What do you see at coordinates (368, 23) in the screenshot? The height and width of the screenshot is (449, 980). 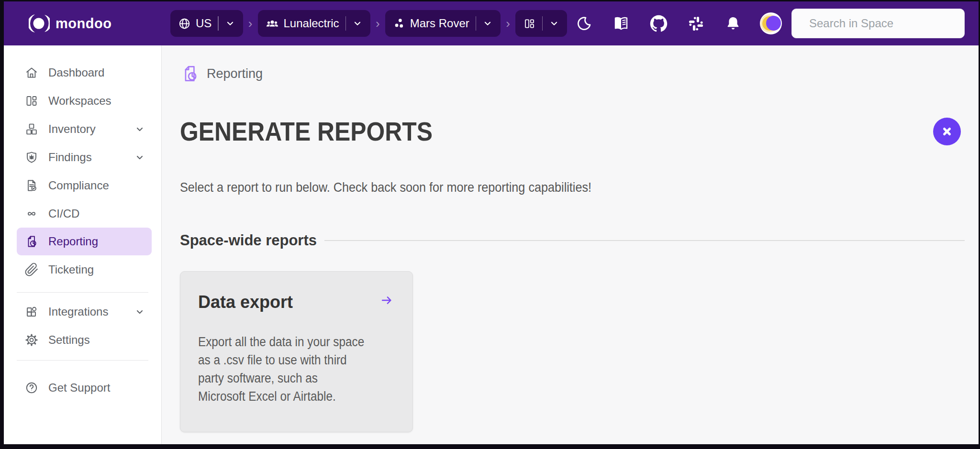 I see `context-breadcrumbs: US › Lunalectric ›` at bounding box center [368, 23].